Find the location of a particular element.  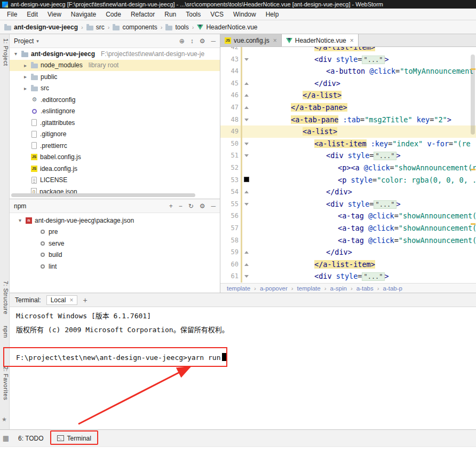

collapse-all-icon is located at coordinates (192, 41).